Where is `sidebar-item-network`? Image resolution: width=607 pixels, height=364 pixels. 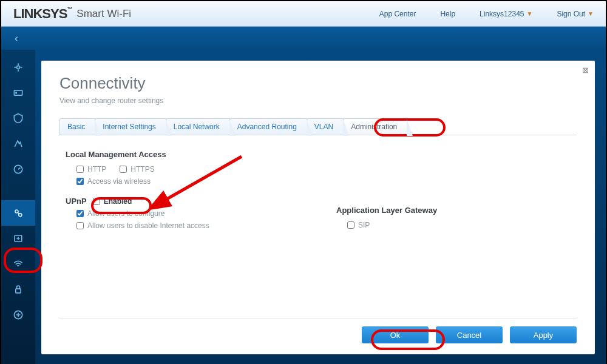 sidebar-item-network is located at coordinates (18, 67).